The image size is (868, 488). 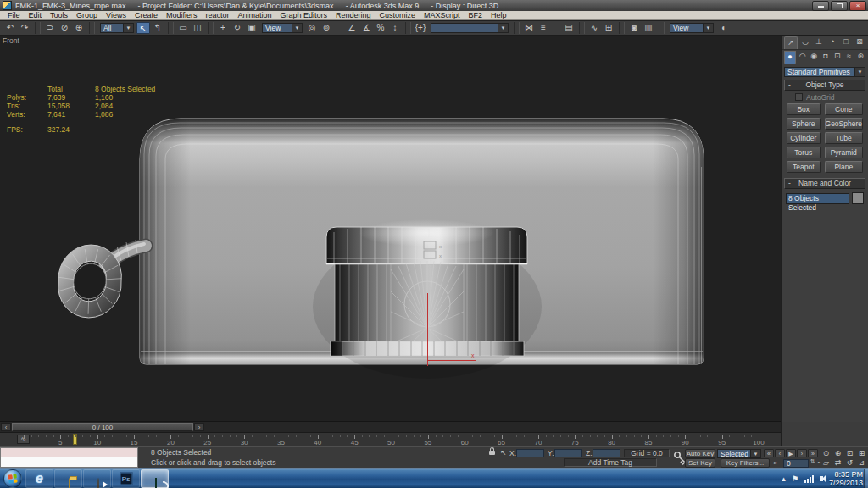 What do you see at coordinates (154, 479) in the screenshot?
I see `taskbar-button-3ds-max` at bounding box center [154, 479].